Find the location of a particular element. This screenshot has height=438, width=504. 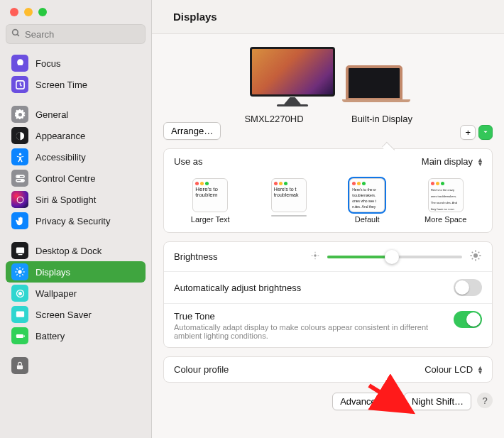

control-centre-icon is located at coordinates (20, 178).